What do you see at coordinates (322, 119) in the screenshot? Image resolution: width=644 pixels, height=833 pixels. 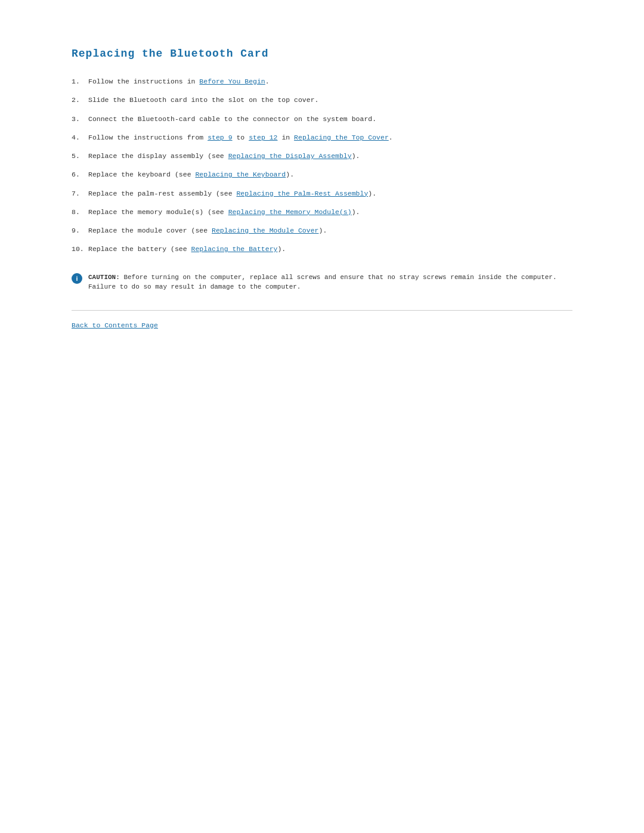 I see `step-3: Connect the Bluetooth-card cable to the …` at bounding box center [322, 119].